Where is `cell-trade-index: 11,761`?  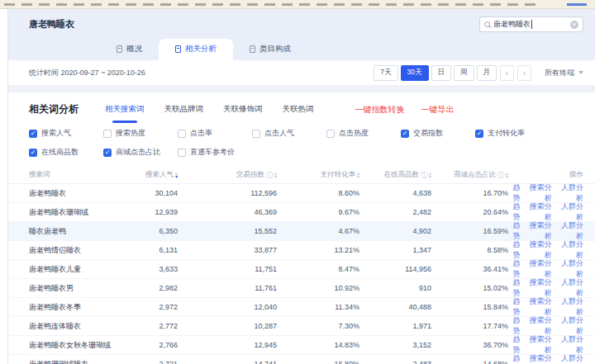 cell-trade-index: 11,761 is located at coordinates (227, 288).